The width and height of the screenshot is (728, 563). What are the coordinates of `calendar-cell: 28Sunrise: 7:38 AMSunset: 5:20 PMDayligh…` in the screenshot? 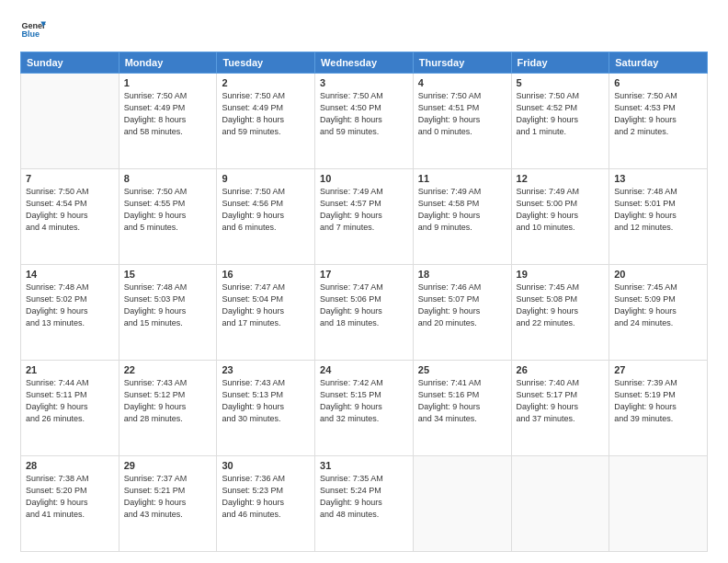 It's located at (70, 504).